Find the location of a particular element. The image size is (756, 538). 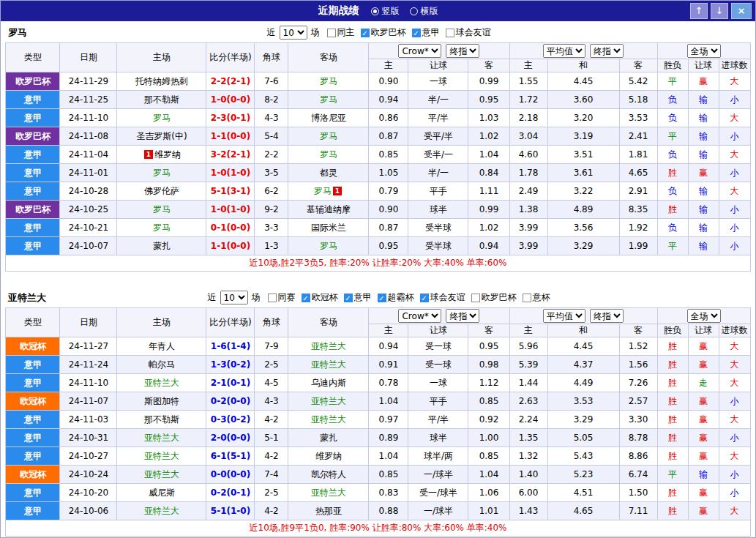

handicap-away-odds: 1.12 is located at coordinates (489, 384).